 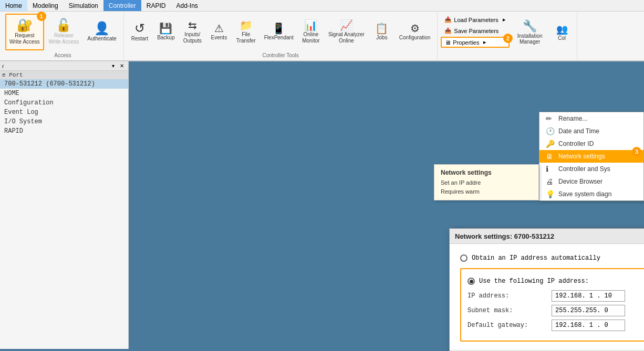 I want to click on badge-3: 3, so click(x=637, y=152).